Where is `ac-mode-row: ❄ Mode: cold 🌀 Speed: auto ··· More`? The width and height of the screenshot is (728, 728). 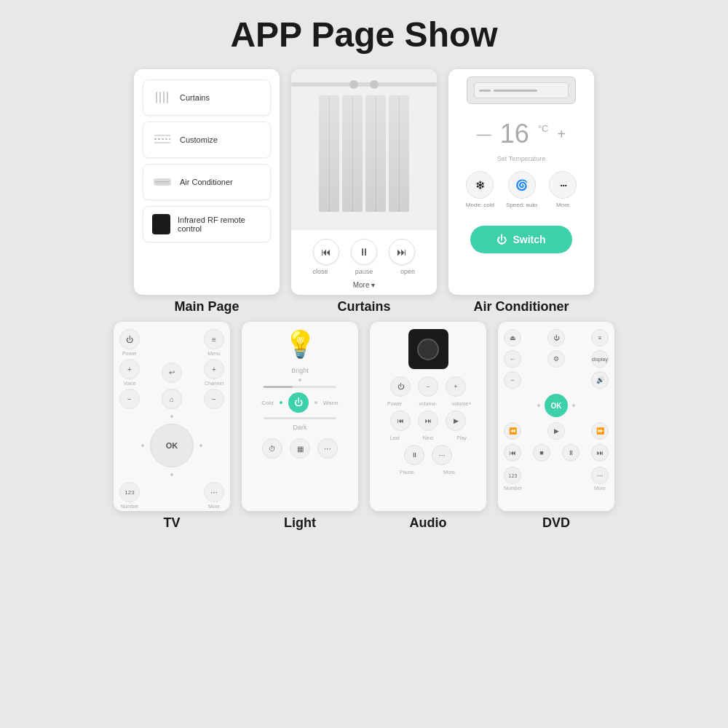
ac-mode-row: ❄ Mode: cold 🌀 Speed: auto ··· More is located at coordinates (521, 189).